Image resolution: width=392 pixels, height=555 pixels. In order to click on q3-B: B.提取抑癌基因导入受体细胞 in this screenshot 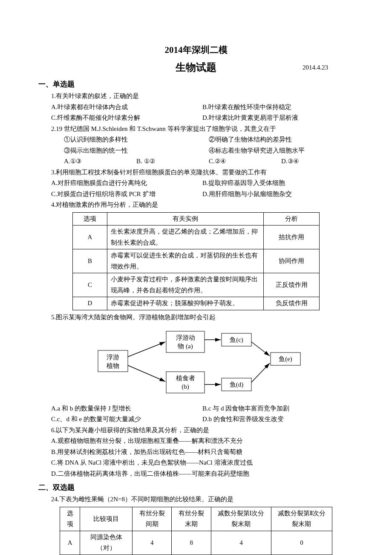, I will do `click(278, 183)`.